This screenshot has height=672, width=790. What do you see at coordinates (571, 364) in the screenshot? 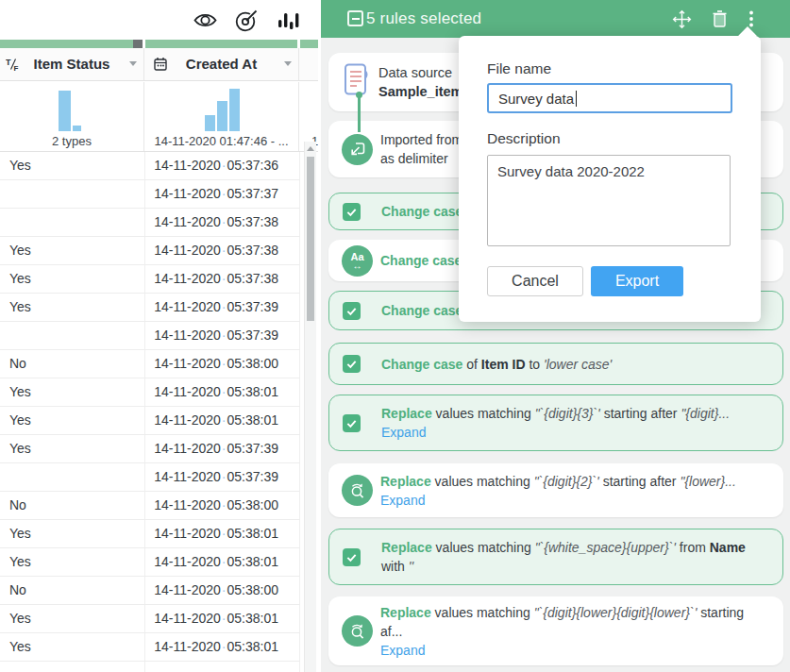
I see `rule-text: Change case of Item ID to 'lower case'` at bounding box center [571, 364].